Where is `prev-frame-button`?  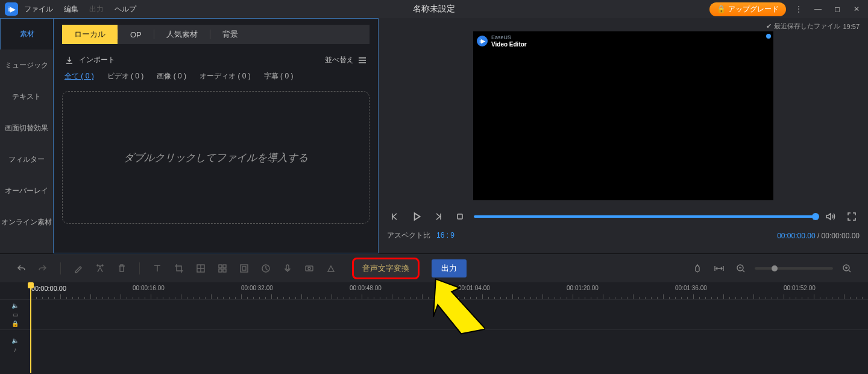
prev-frame-button is located at coordinates (395, 217).